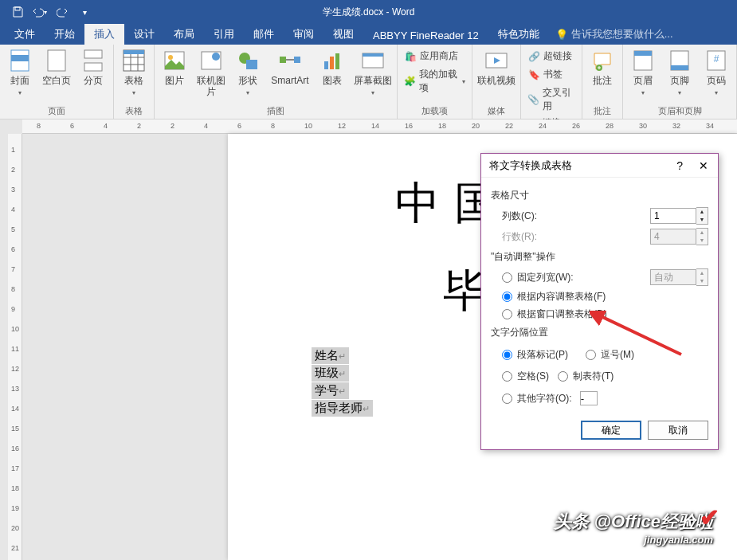 This screenshot has width=737, height=560. What do you see at coordinates (410, 81) in the screenshot?
I see `addins-icon: 🧩` at bounding box center [410, 81].